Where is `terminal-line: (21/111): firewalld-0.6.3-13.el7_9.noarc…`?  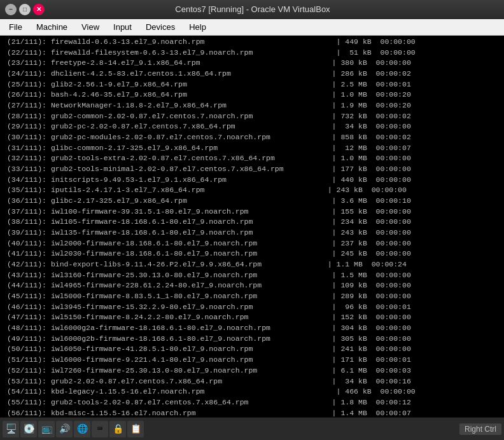
terminal-line: (21/111): firewalld-0.6.3-13.el7_9.noarc… is located at coordinates (252, 42).